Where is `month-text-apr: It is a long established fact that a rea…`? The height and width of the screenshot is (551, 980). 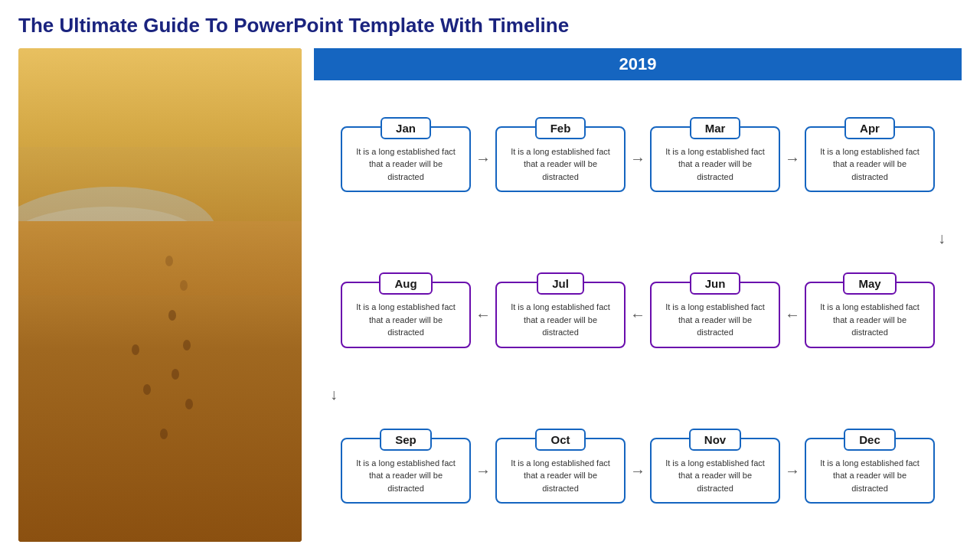 month-text-apr: It is a long established fact that a rea… is located at coordinates (870, 165).